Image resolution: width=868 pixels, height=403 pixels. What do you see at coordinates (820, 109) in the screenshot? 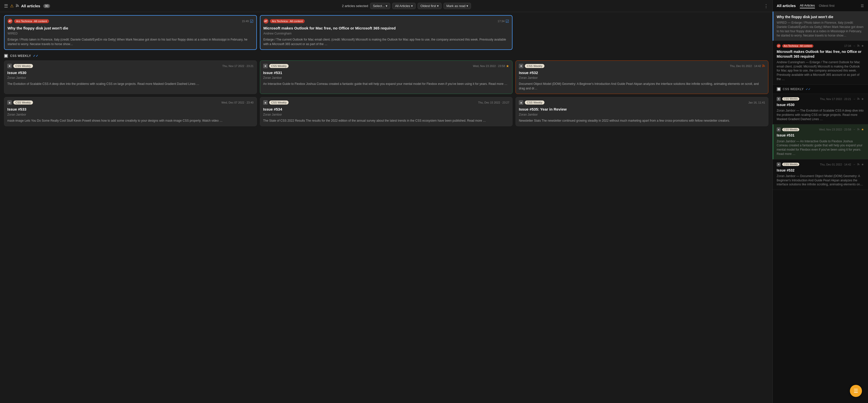
I see `sidebar-article: ■ CSS Weekly Thu, Nov 17 2022 · 23:21 → …` at bounding box center [820, 109].